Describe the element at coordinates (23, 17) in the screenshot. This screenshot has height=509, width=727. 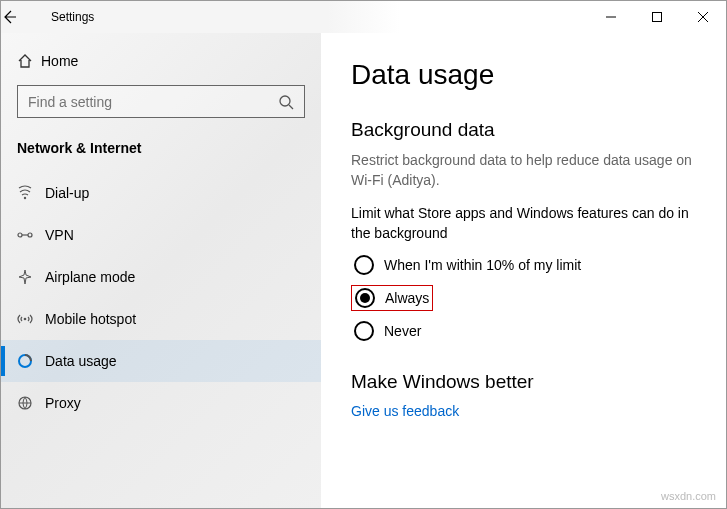
I see `back-button` at that location.